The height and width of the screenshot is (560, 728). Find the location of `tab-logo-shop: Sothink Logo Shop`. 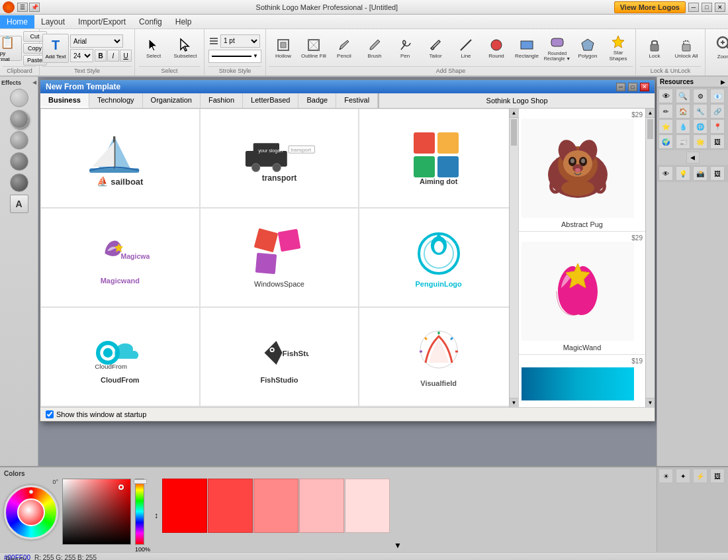

tab-logo-shop: Sothink Logo Shop is located at coordinates (516, 101).